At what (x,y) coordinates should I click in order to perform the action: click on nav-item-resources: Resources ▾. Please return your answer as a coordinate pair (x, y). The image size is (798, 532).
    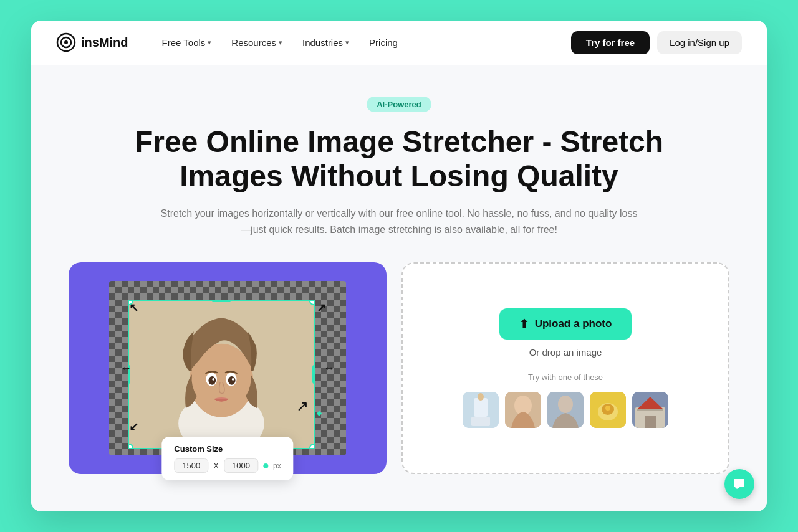
    Looking at the image, I should click on (257, 42).